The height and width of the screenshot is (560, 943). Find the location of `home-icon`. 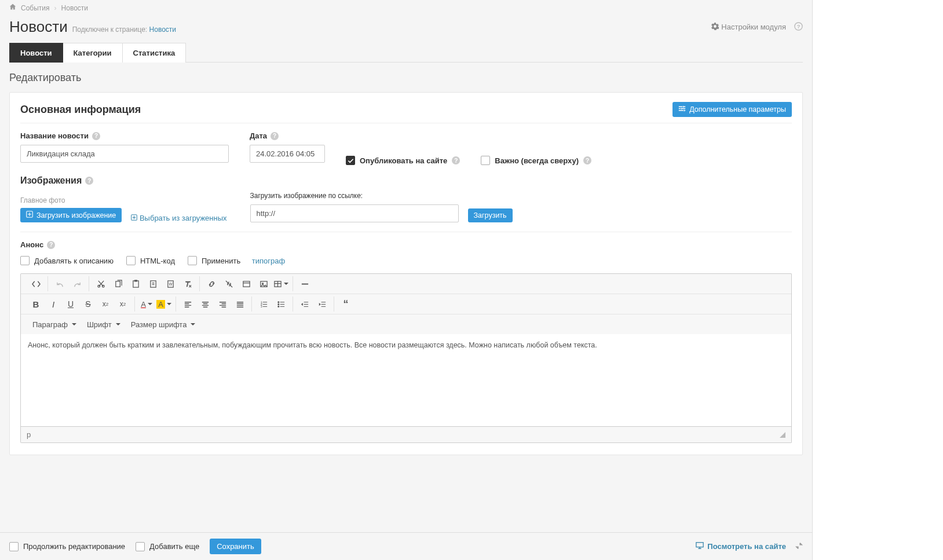

home-icon is located at coordinates (13, 8).